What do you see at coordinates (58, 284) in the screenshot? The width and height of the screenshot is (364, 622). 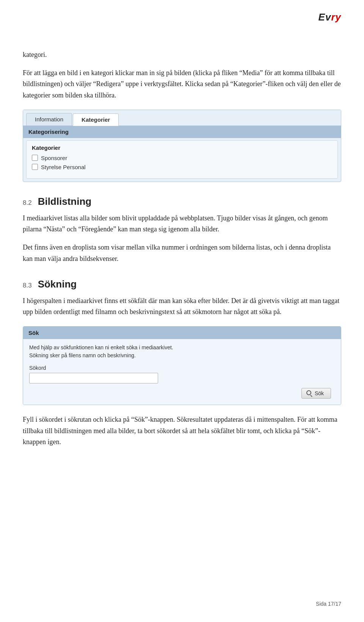 I see `section-8-3-title: Sökning` at bounding box center [58, 284].